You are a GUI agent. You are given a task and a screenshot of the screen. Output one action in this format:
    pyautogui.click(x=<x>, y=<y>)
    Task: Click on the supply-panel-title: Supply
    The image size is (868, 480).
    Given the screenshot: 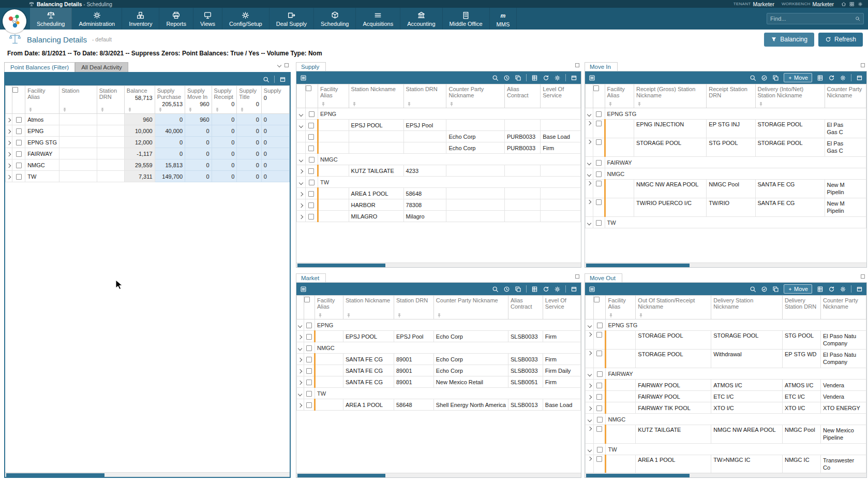 What is the action you would take?
    pyautogui.click(x=311, y=66)
    